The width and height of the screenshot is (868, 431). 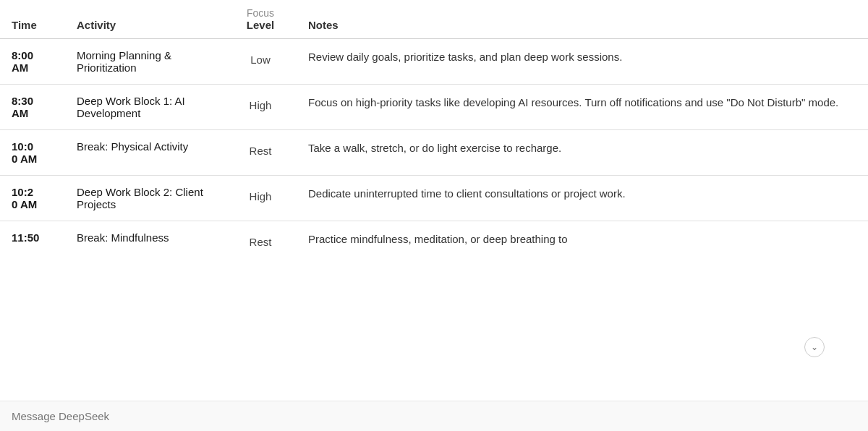 I want to click on time-value: 8:30AM, so click(x=22, y=107).